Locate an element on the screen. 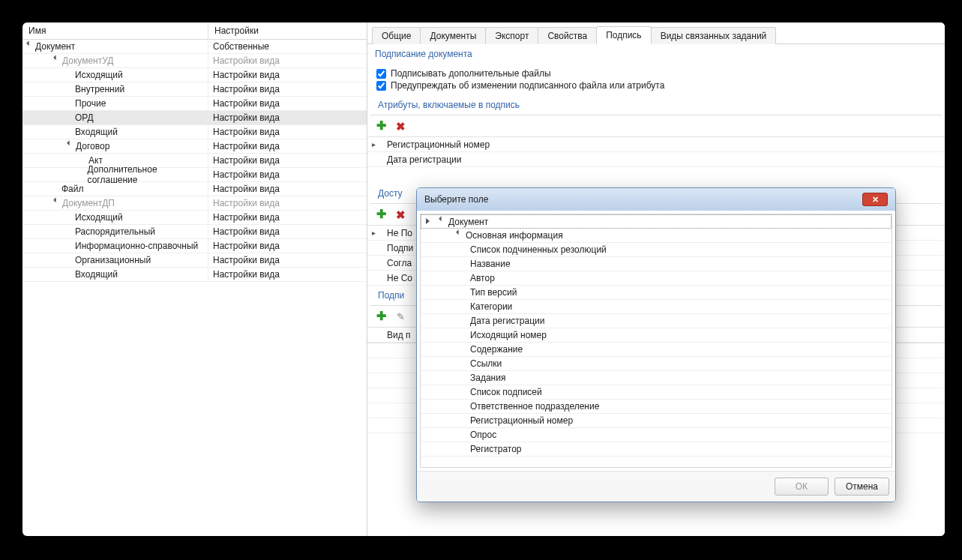 Image resolution: width=962 pixels, height=560 pixels. tree-node-label: Входящий is located at coordinates (96, 132).